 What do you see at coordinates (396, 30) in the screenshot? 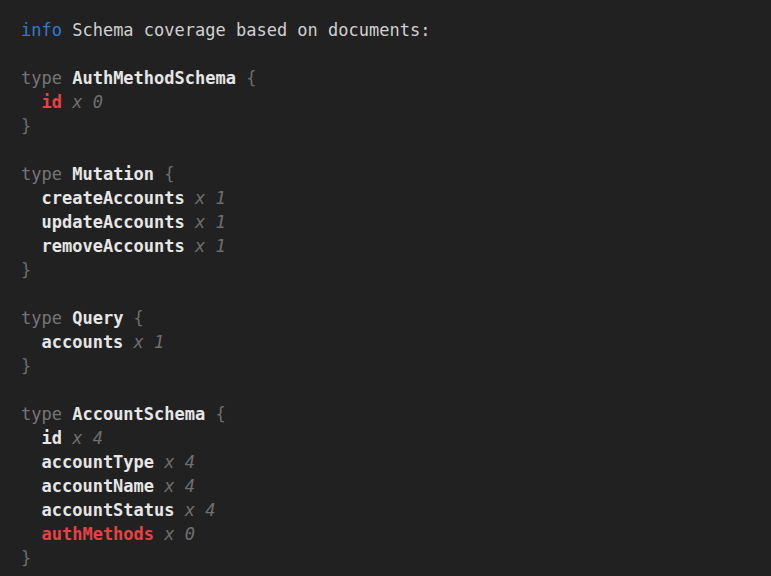
I see `coverage-header-line: infoSchema coverage based on documents:` at bounding box center [396, 30].